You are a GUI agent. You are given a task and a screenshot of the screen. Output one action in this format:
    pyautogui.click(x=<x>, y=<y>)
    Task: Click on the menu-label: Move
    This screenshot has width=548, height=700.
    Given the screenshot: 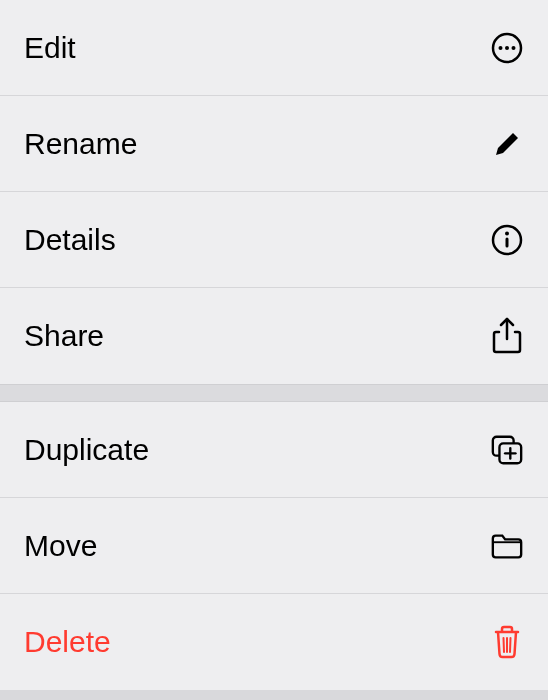 What is the action you would take?
    pyautogui.click(x=60, y=546)
    